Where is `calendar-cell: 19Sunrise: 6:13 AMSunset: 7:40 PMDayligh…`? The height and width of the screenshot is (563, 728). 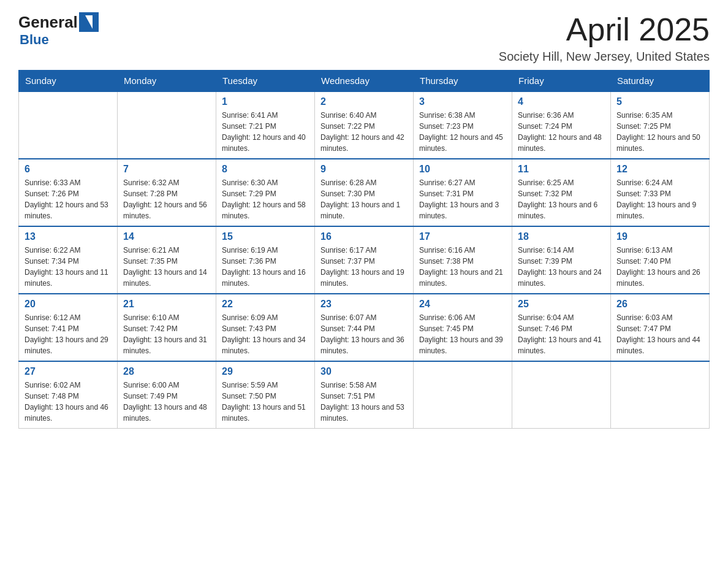
calendar-cell: 19Sunrise: 6:13 AMSunset: 7:40 PMDayligh… is located at coordinates (661, 260).